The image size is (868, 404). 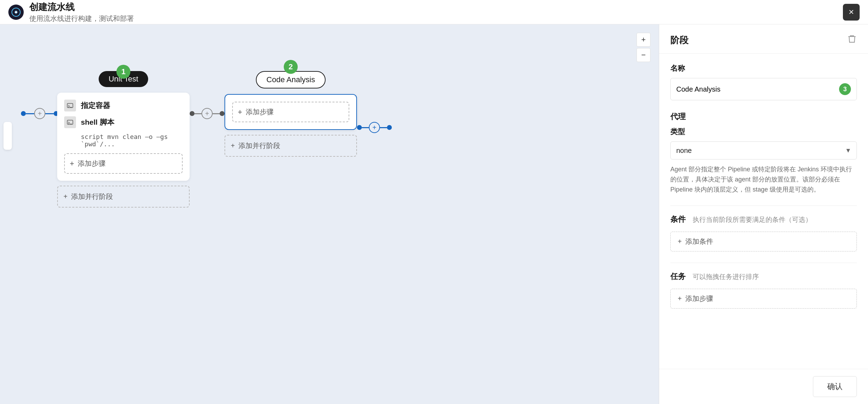 I want to click on step-container-icon, so click(x=70, y=106).